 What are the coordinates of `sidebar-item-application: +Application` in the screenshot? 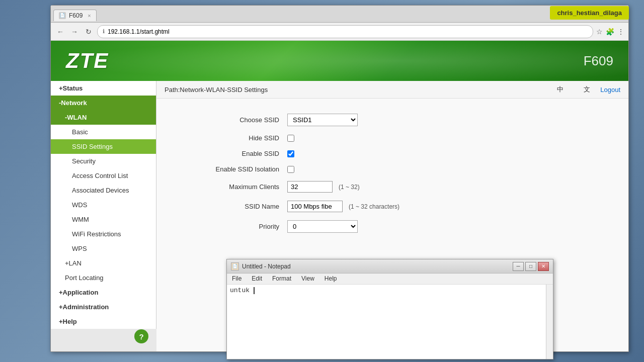 It's located at (104, 293).